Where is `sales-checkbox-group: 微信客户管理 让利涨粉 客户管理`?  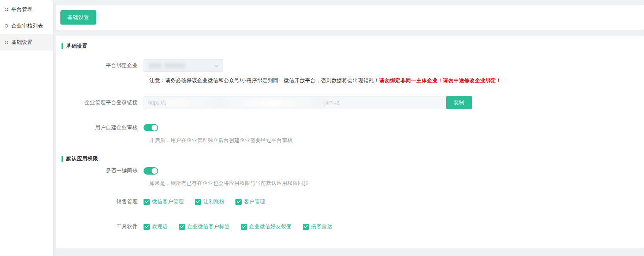
sales-checkbox-group: 微信客户管理 让利涨粉 客户管理 is located at coordinates (204, 202).